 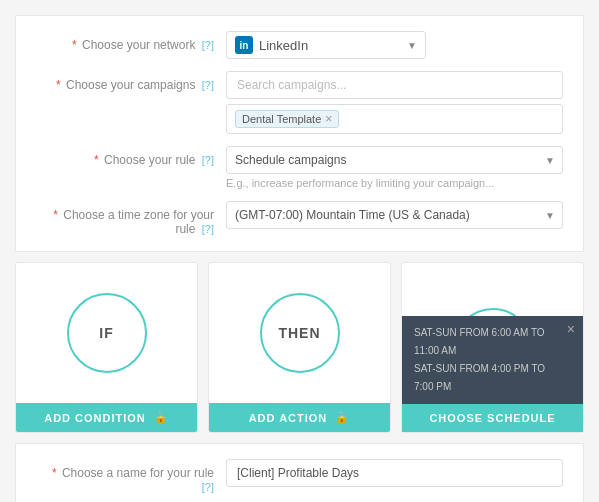 What do you see at coordinates (394, 85) in the screenshot?
I see `campaigns-search` at bounding box center [394, 85].